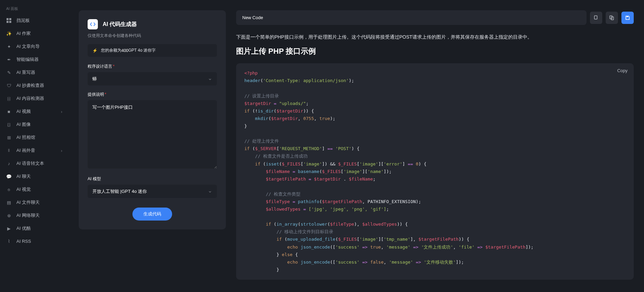 The width and height of the screenshot is (644, 292). What do you see at coordinates (95, 51) in the screenshot?
I see `bolt-icon: ⚡` at bounding box center [95, 51].